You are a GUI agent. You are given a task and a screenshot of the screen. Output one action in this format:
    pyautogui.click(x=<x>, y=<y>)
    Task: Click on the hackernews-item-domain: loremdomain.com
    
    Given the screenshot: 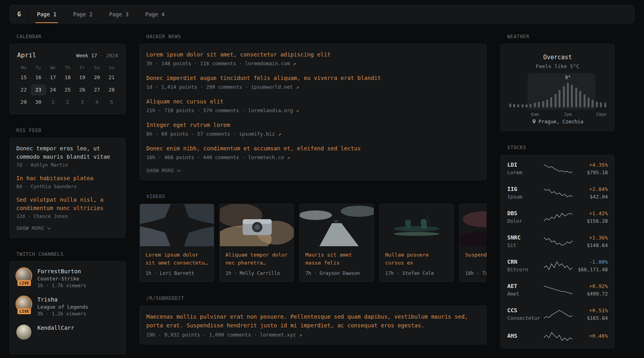 What is the action you would take?
    pyautogui.click(x=267, y=64)
    